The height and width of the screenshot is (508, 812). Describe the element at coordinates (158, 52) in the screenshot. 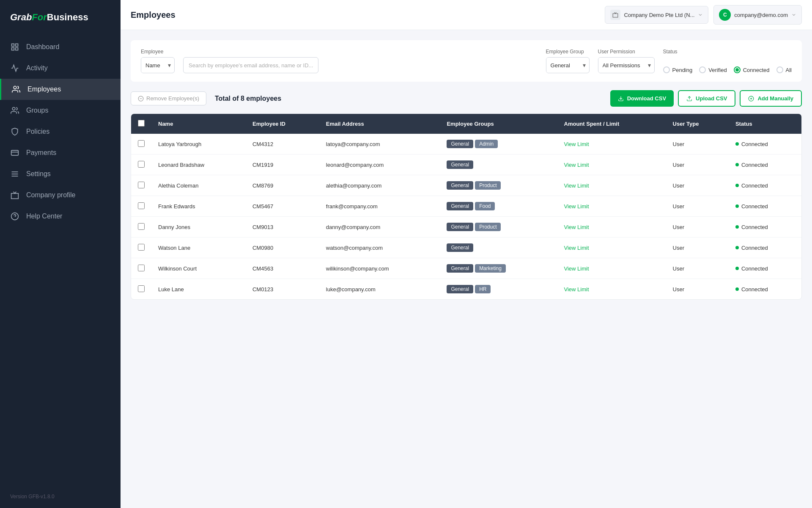

I see `employee-filter-label: Employee` at that location.